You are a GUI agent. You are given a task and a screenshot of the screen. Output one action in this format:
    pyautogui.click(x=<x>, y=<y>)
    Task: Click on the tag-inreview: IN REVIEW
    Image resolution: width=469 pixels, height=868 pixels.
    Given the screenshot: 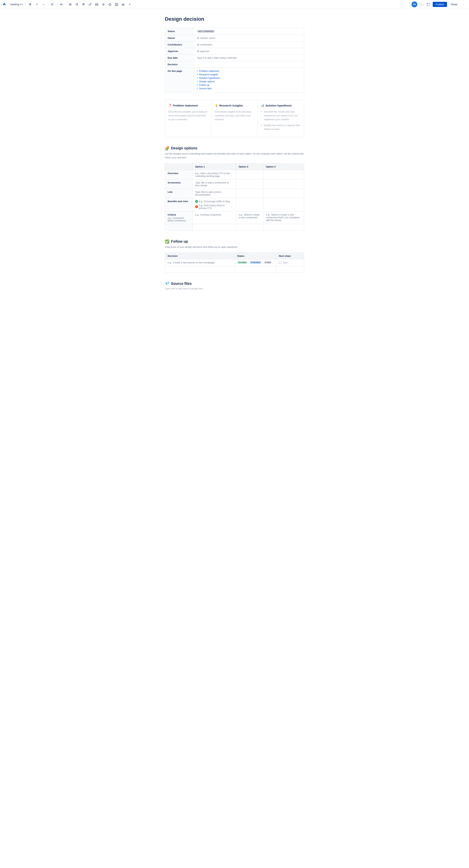 What is the action you would take?
    pyautogui.click(x=255, y=262)
    